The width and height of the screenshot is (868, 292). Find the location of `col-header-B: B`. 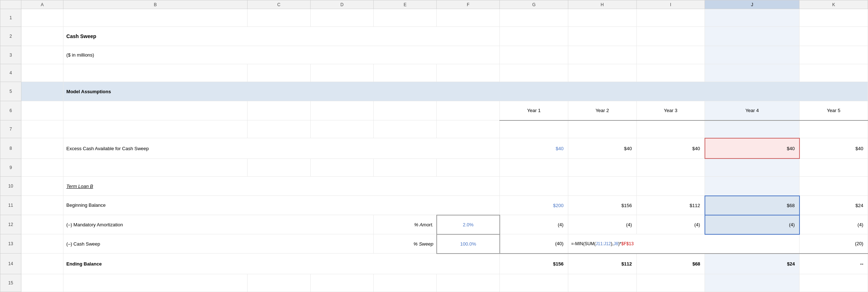

col-header-B: B is located at coordinates (155, 5).